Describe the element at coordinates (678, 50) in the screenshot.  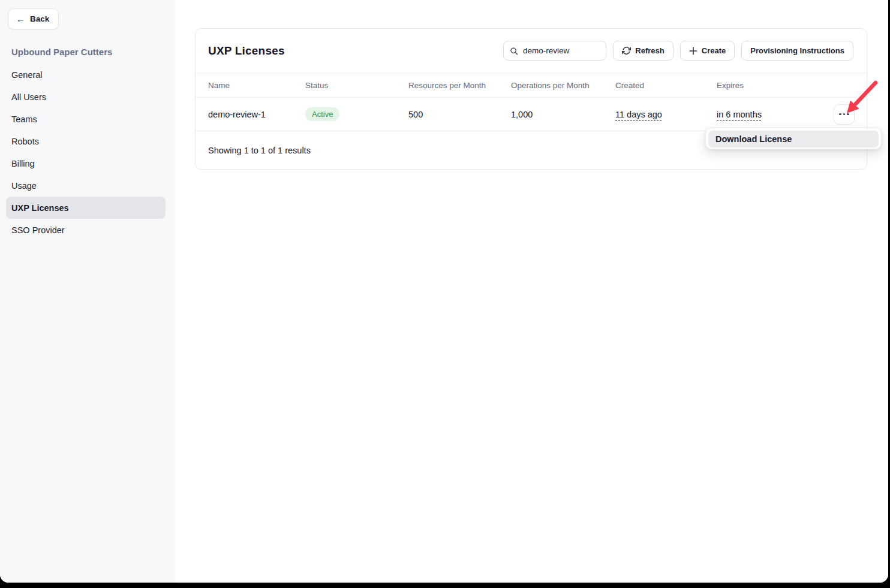
I see `toolbar: Refresh Create Provisioning Instructions` at that location.